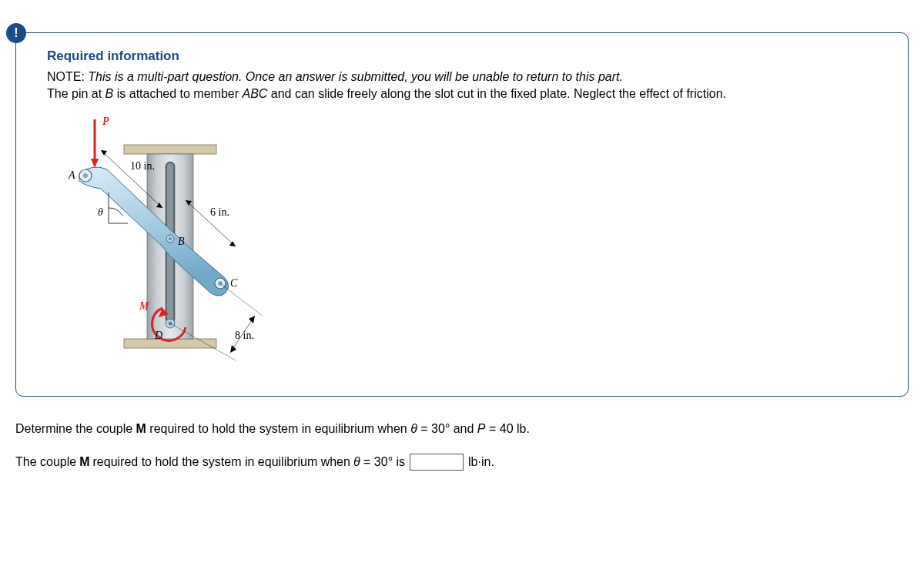 Image resolution: width=924 pixels, height=583 pixels. I want to click on dim-6in: 6 in., so click(220, 213).